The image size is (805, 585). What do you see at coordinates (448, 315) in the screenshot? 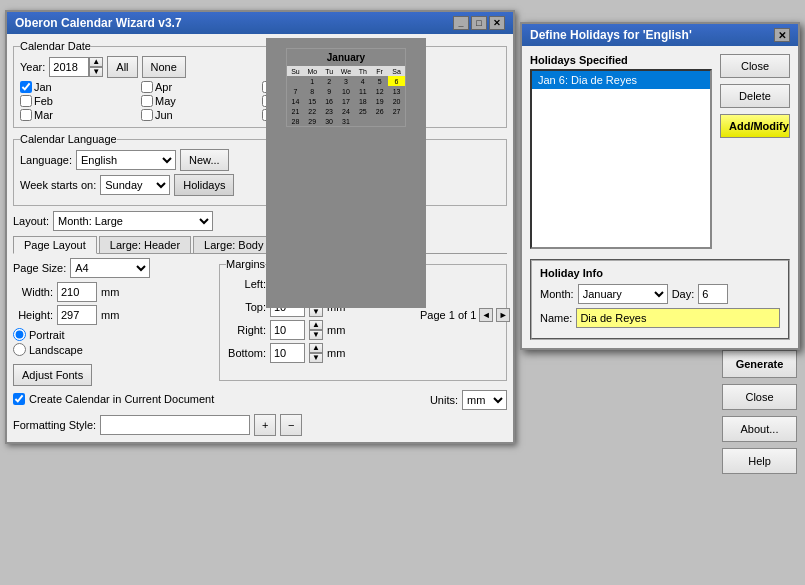
I see `page-number-text: Page 1 of 1` at bounding box center [448, 315].